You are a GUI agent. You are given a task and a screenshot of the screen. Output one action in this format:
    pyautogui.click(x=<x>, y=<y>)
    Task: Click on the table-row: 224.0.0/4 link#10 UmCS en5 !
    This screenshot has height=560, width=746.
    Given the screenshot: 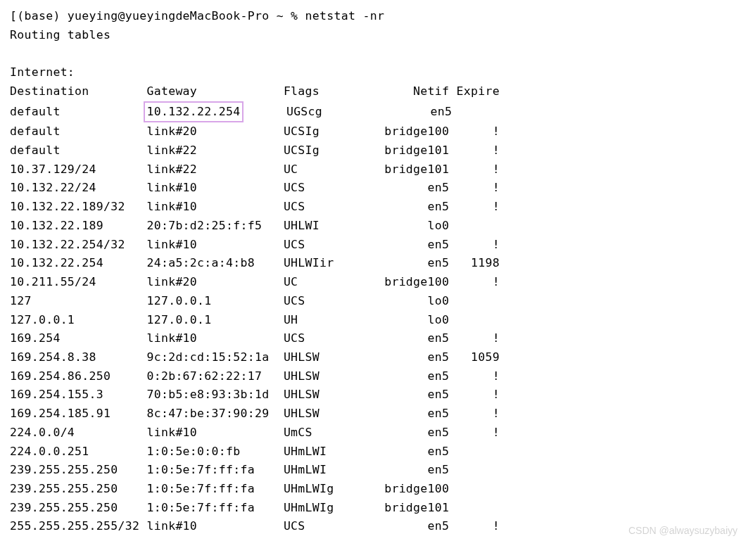 What is the action you would take?
    pyautogui.click(x=373, y=433)
    